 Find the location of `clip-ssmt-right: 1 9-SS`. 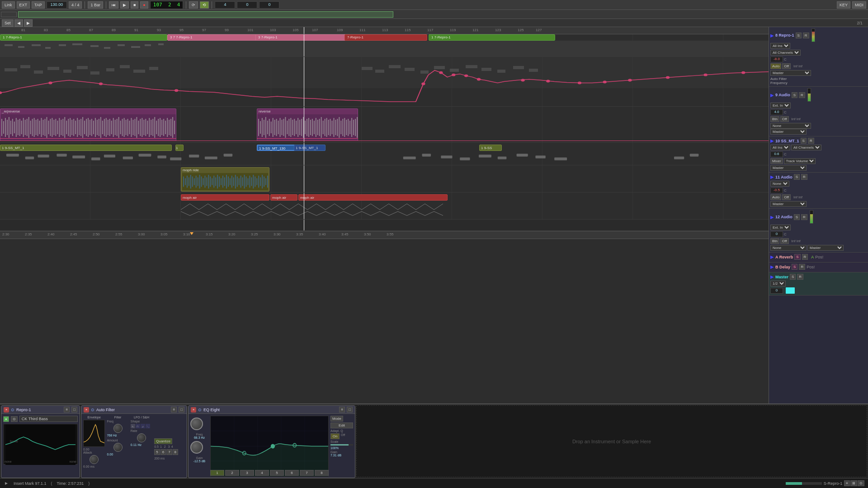

clip-ssmt-right: 1 9-SS is located at coordinates (491, 148).